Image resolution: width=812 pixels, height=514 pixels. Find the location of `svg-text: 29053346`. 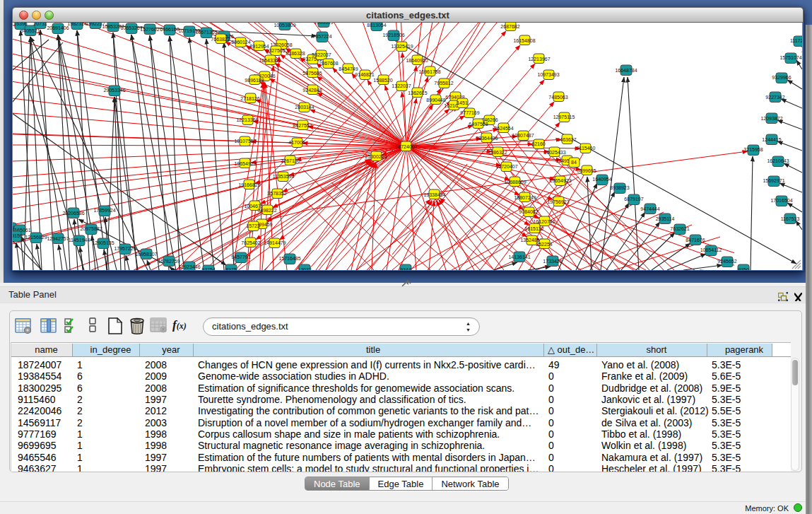

svg-text: 29053346 is located at coordinates (114, 90).